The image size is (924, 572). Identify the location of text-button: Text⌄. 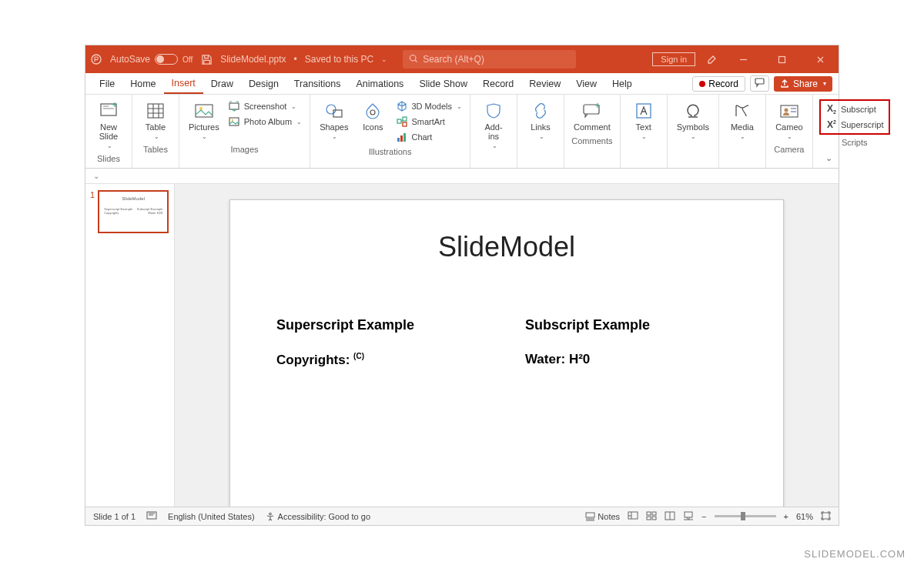
(644, 120).